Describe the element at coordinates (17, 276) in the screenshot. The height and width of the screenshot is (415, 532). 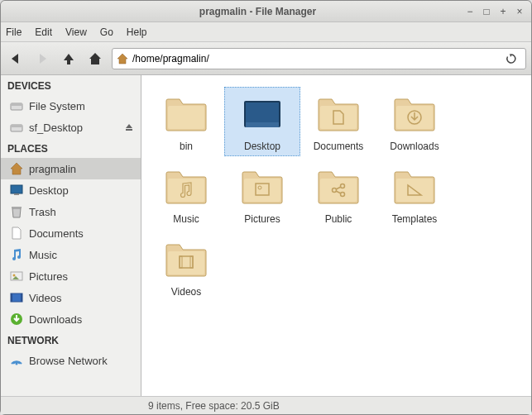
I see `pictures-icon` at that location.